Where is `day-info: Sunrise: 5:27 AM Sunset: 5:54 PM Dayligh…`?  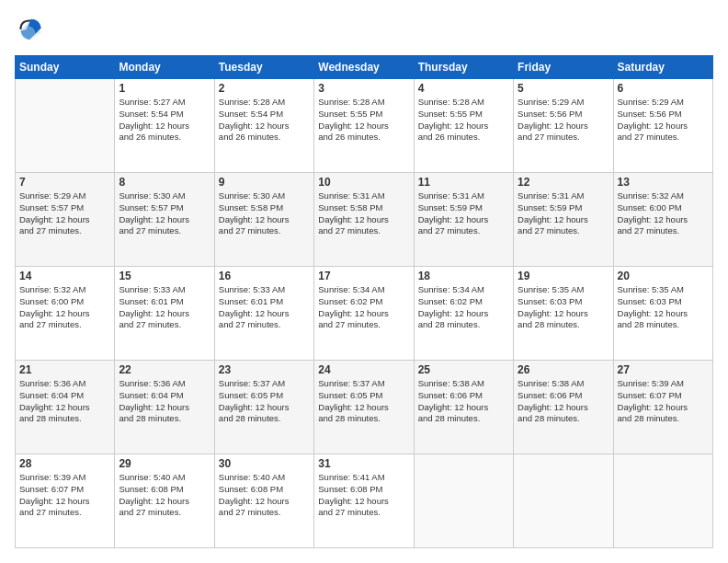 day-info: Sunrise: 5:27 AM Sunset: 5:54 PM Dayligh… is located at coordinates (164, 120).